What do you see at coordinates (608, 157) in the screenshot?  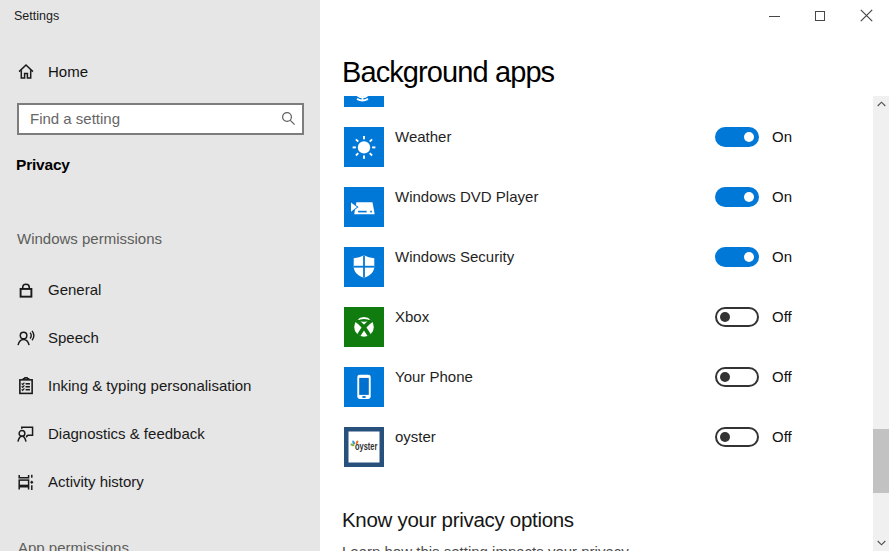 I see `app-row-weather: Weather On` at bounding box center [608, 157].